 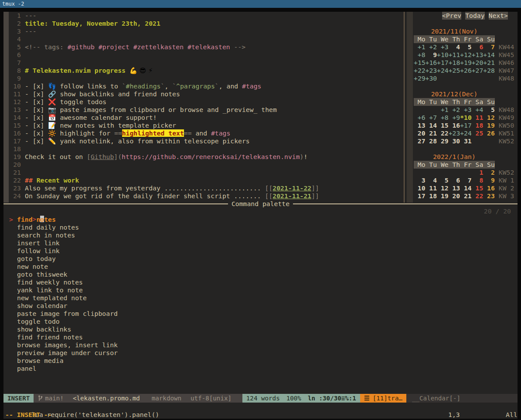 I want to click on calendar-day: 12, so click(x=443, y=188).